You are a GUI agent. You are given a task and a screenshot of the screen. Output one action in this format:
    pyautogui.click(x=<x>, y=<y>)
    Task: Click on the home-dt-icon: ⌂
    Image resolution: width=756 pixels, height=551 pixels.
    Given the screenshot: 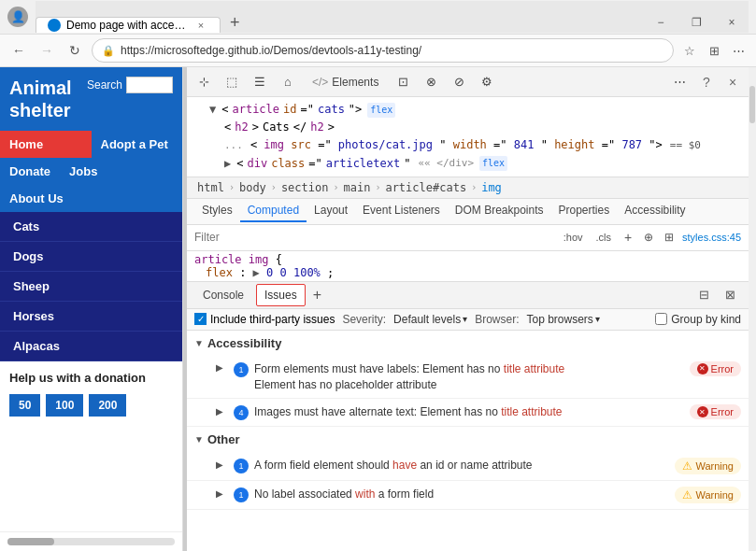 What is the action you would take?
    pyautogui.click(x=288, y=82)
    